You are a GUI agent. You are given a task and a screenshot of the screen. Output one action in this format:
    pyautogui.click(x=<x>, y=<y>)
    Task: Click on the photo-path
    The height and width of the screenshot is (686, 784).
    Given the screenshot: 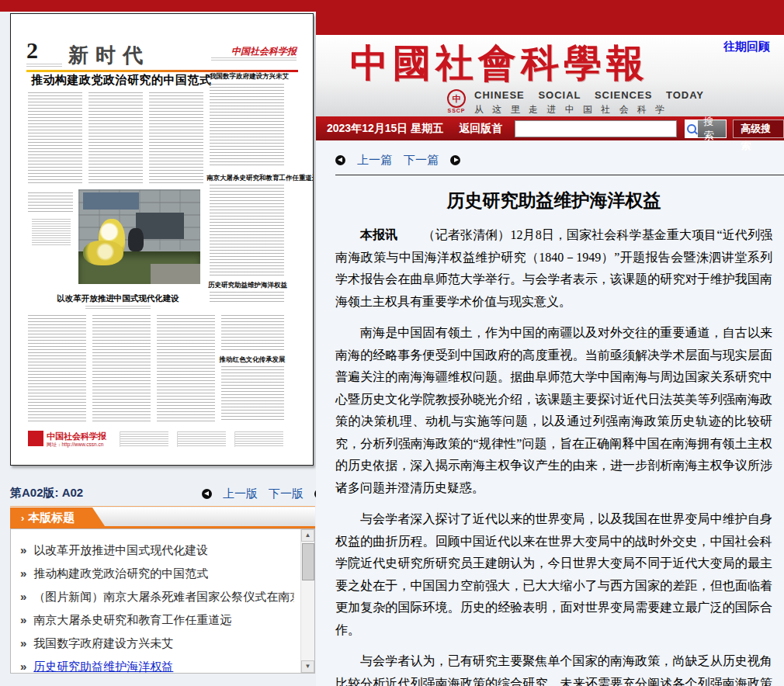 What is the action you would take?
    pyautogui.click(x=175, y=274)
    